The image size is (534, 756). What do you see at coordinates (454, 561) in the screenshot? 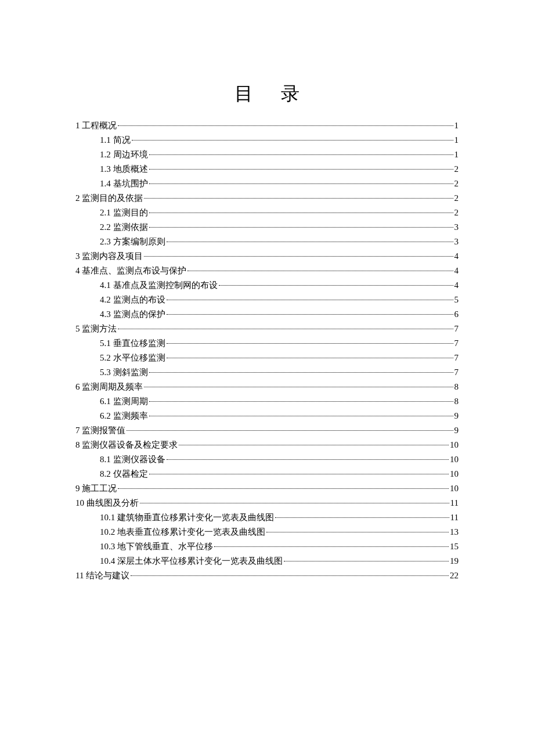
I see `toc-entry-page: 19` at bounding box center [454, 561].